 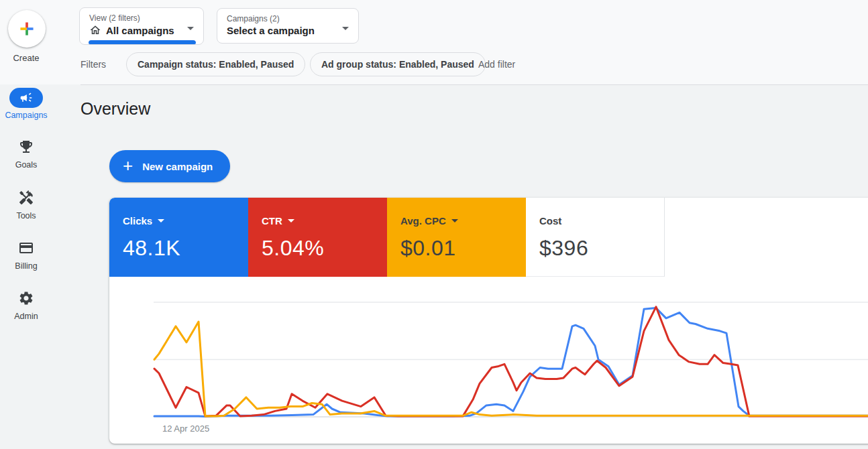 I want to click on metric-tile: CTR 5.04%, so click(x=318, y=237).